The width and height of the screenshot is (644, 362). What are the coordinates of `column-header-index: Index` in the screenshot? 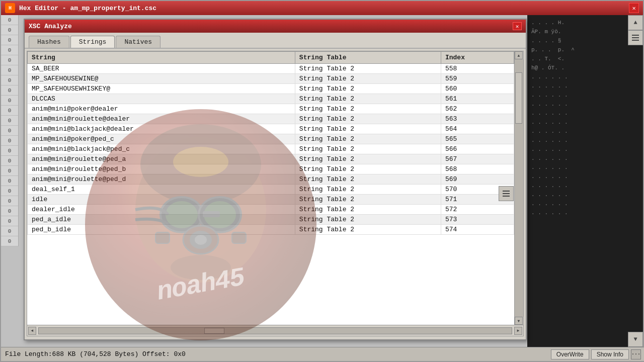 It's located at (477, 58).